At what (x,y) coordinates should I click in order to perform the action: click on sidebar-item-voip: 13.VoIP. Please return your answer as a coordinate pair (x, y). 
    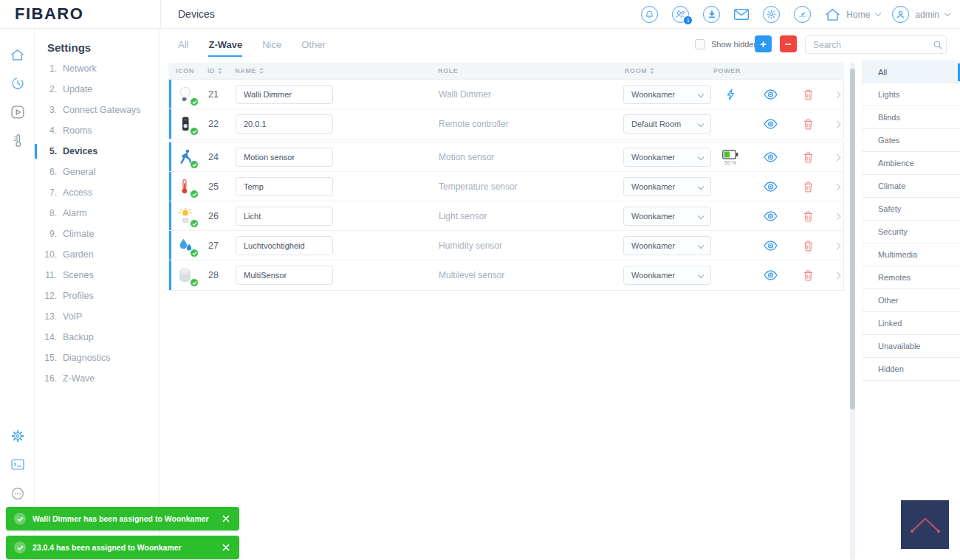
    Looking at the image, I should click on (97, 317).